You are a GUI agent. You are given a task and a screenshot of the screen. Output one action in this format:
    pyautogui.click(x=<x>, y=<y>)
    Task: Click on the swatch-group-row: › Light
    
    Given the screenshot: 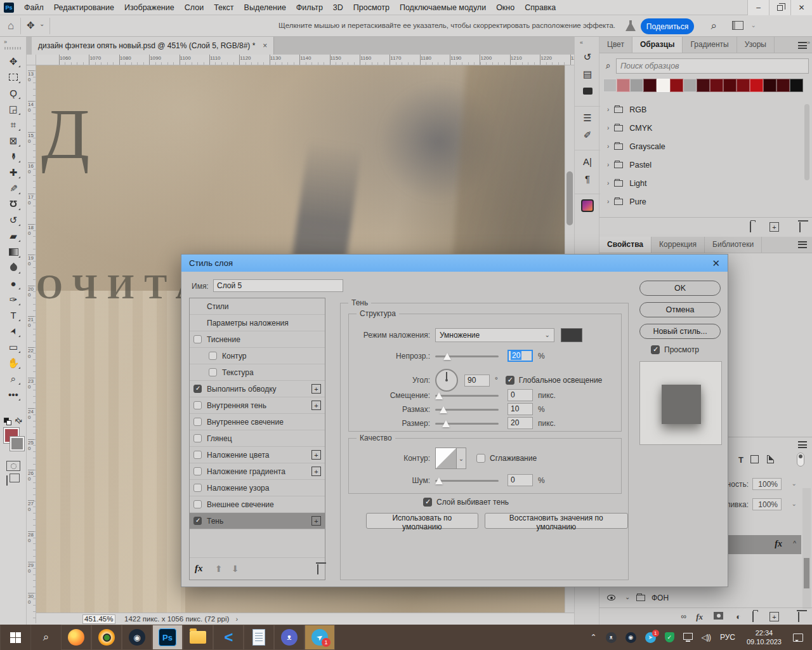 What is the action you would take?
    pyautogui.click(x=702, y=183)
    